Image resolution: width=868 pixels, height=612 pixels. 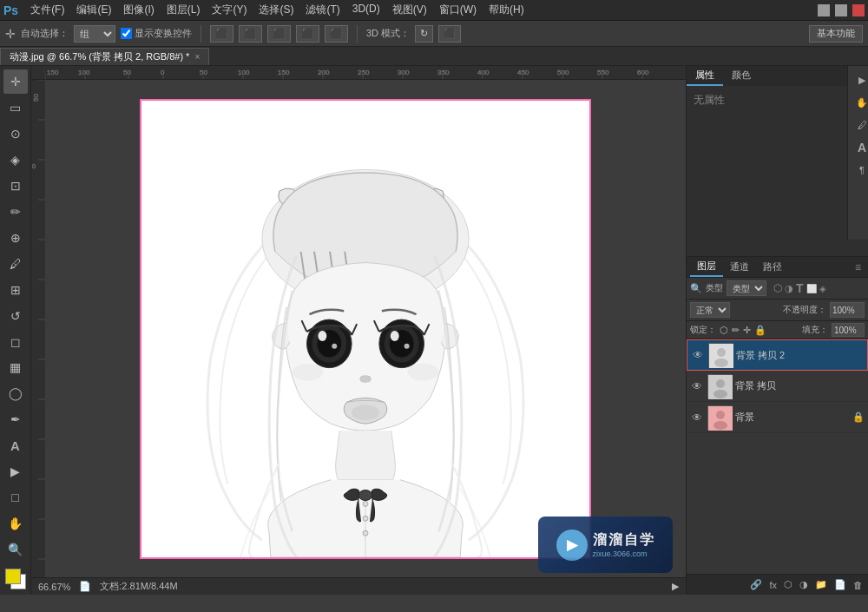 I want to click on menu-filter: 滤镜(T), so click(x=323, y=10).